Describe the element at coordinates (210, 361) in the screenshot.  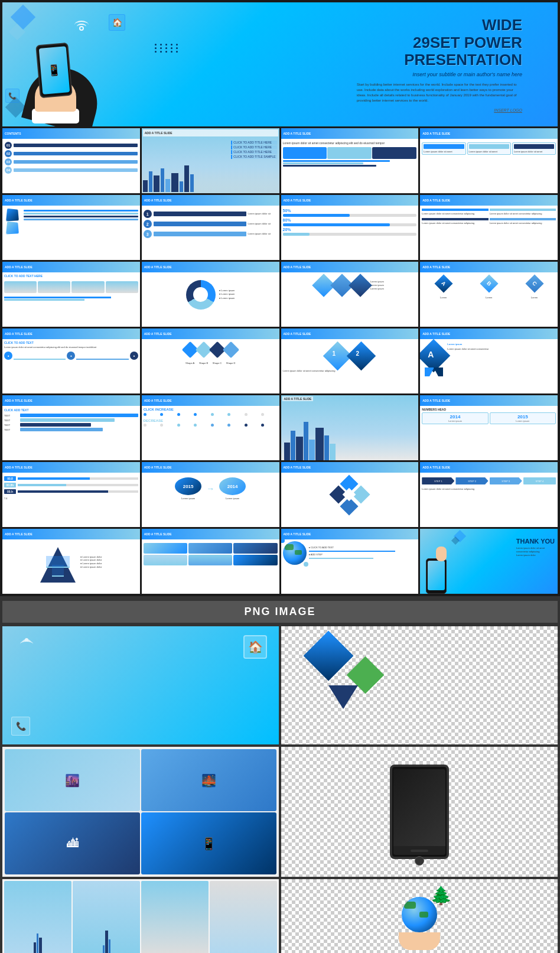
I see `slide-multi-shape: ADD A TITLE SLIDE Shape A Shape B Shape …` at that location.